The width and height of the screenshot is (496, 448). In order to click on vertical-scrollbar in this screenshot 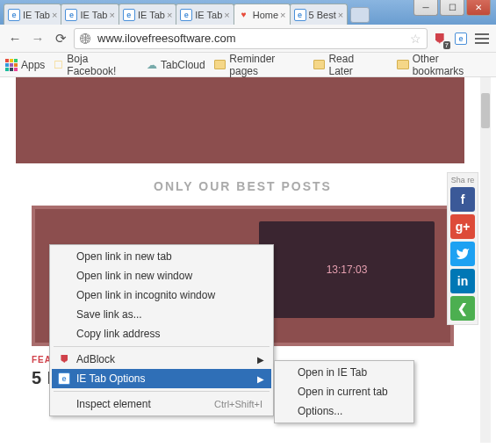, I will do `click(485, 260)`.